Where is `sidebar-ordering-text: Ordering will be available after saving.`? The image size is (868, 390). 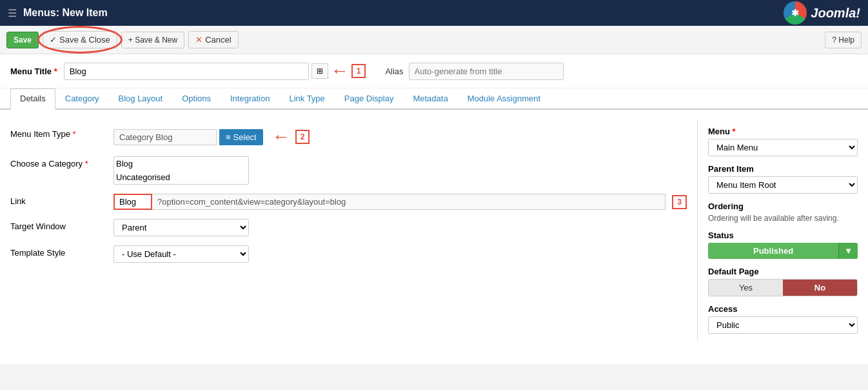
sidebar-ordering-text: Ordering will be available after saving. is located at coordinates (783, 218).